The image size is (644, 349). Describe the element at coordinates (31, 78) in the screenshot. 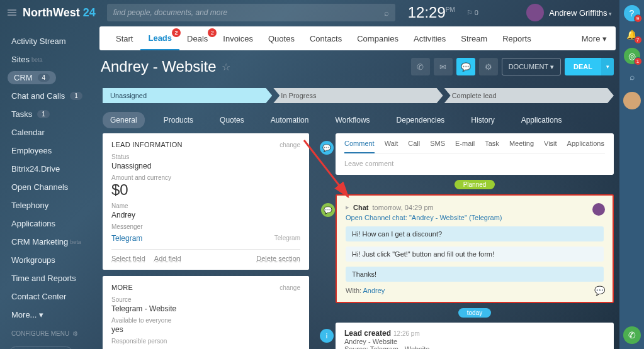

I see `sidebar-item: CRM4` at that location.